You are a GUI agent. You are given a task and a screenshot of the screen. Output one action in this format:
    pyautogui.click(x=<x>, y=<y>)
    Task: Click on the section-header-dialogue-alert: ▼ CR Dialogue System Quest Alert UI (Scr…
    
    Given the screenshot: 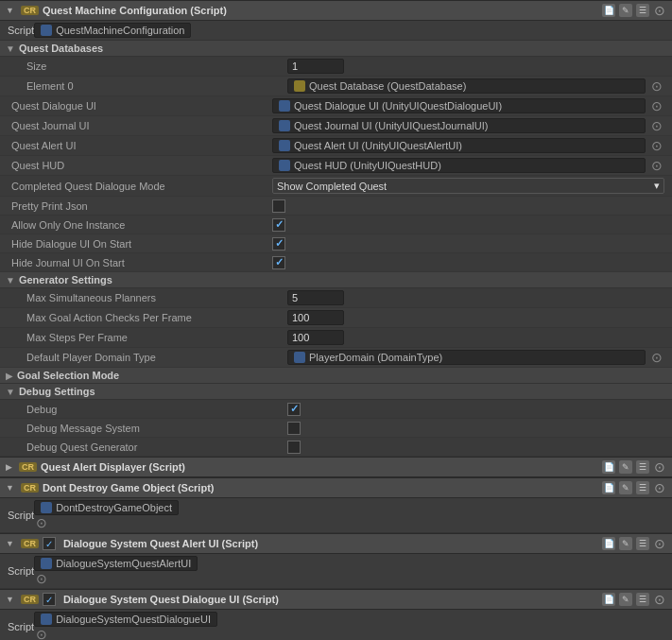 What is the action you would take?
    pyautogui.click(x=336, y=544)
    